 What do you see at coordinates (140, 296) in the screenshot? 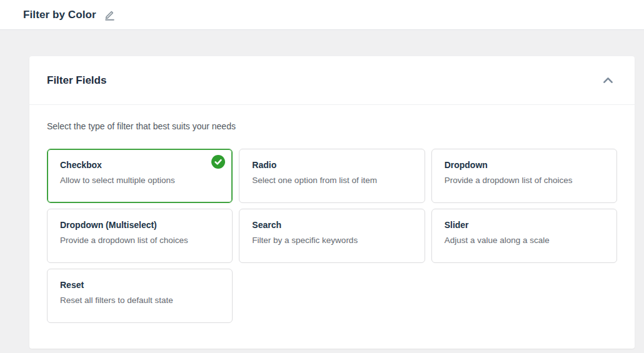
I see `filter-type-card: Reset Reset all filters to default state` at bounding box center [140, 296].